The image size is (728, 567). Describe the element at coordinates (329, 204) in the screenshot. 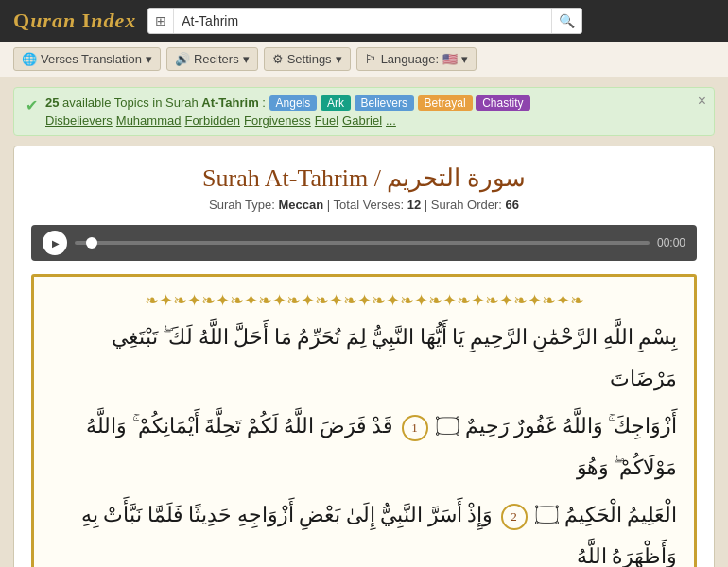

I see `pipe-1: |` at that location.